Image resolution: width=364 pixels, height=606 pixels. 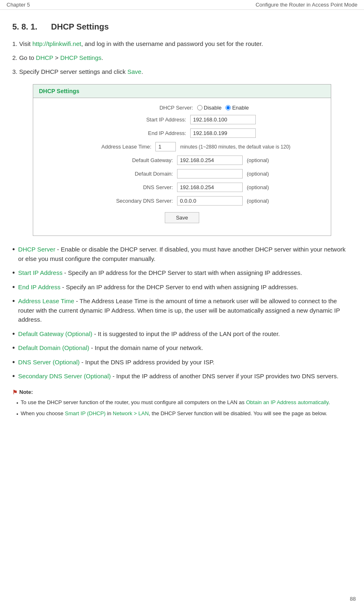 I want to click on term-dhcp-server: DHCP Server, so click(x=37, y=249).